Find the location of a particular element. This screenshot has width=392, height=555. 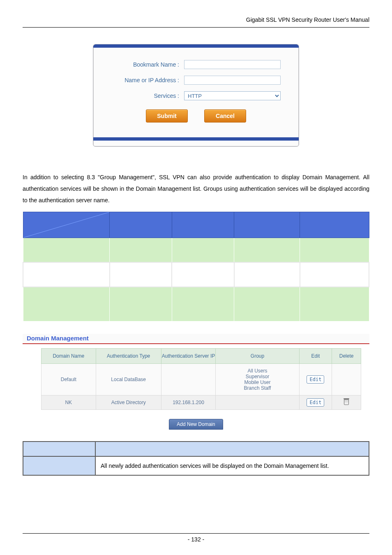

explain-header-left is located at coordinates (59, 449).